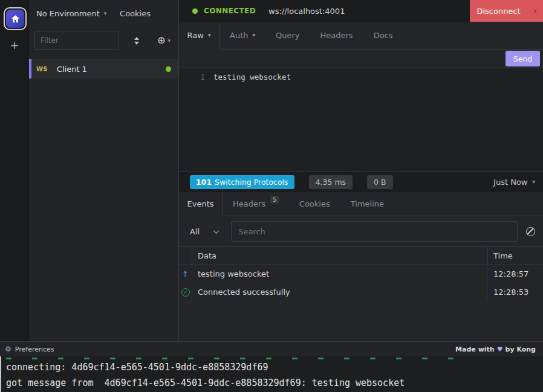  What do you see at coordinates (196, 35) in the screenshot?
I see `tab-raw-label: Raw` at bounding box center [196, 35].